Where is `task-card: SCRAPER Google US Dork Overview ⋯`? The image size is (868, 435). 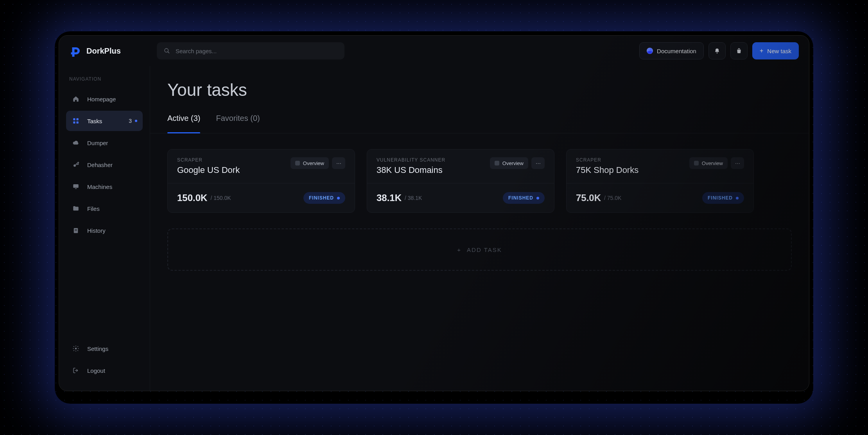 task-card: SCRAPER Google US Dork Overview ⋯ is located at coordinates (261, 181).